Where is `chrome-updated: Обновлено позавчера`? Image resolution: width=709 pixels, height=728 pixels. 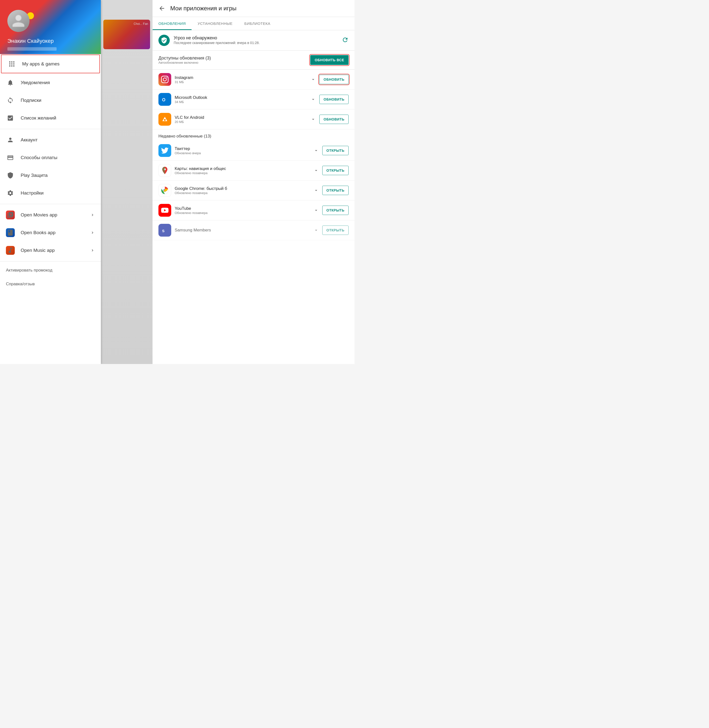
chrome-updated: Обновлено позавчера is located at coordinates (242, 193).